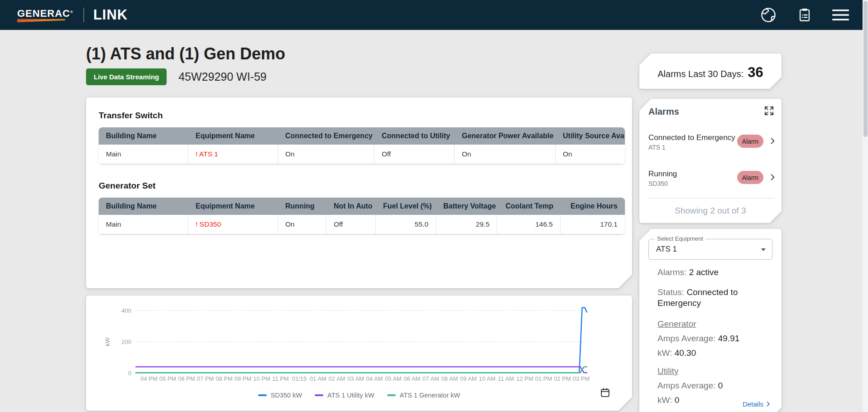  Describe the element at coordinates (351, 206) in the screenshot. I see `table-header-cell: Not In Auto` at that location.